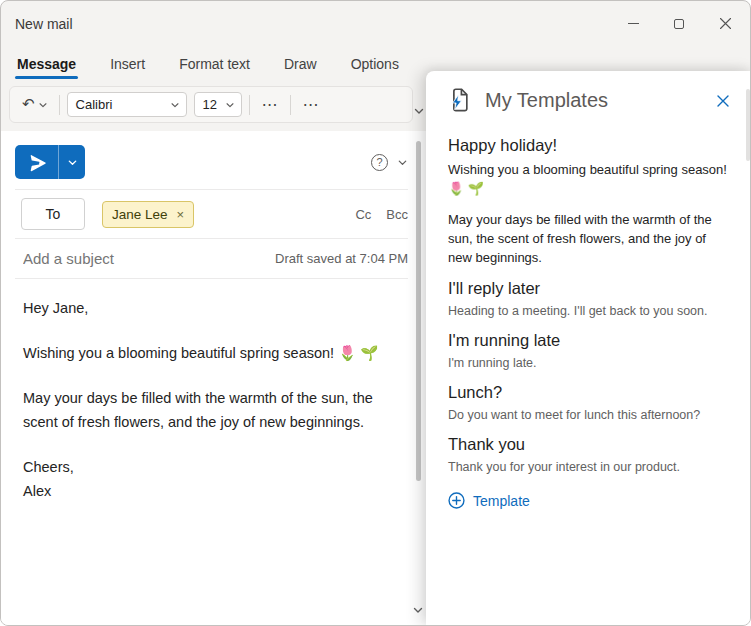 The height and width of the screenshot is (626, 751). What do you see at coordinates (590, 416) in the screenshot?
I see `template-body: Do you want to meet for lunch this after…` at bounding box center [590, 416].